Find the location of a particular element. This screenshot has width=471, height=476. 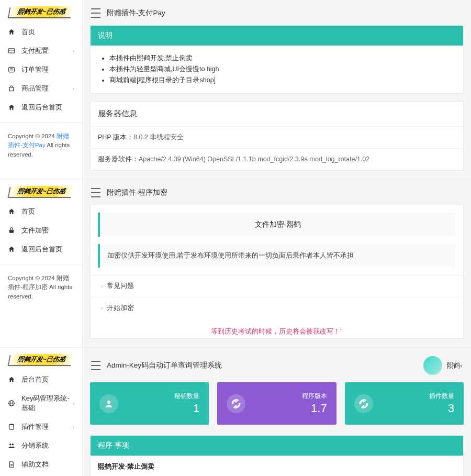

sidebar-item-2: 返回后台首页 is located at coordinates (41, 249).